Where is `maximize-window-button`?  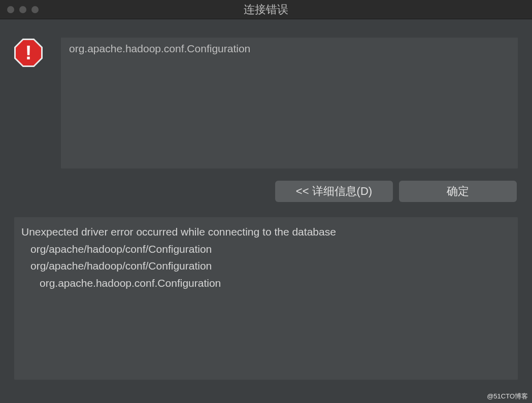 maximize-window-button is located at coordinates (35, 10).